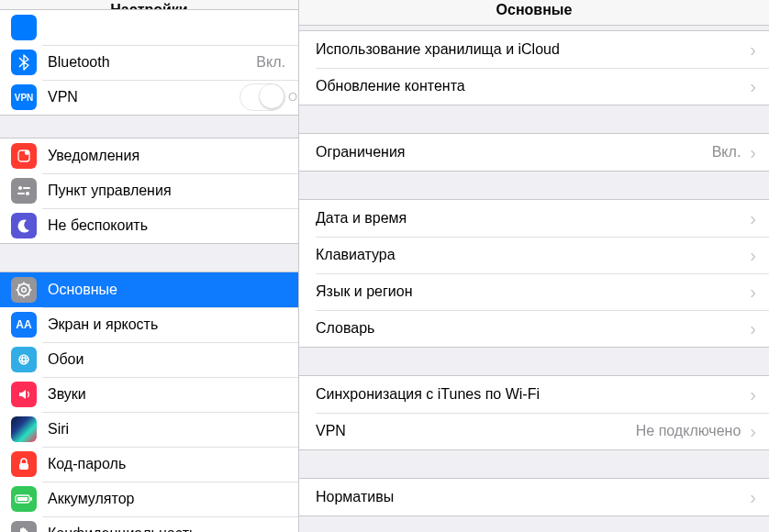  What do you see at coordinates (688, 431) in the screenshot?
I see `detail-item-value: Не подключено` at bounding box center [688, 431].